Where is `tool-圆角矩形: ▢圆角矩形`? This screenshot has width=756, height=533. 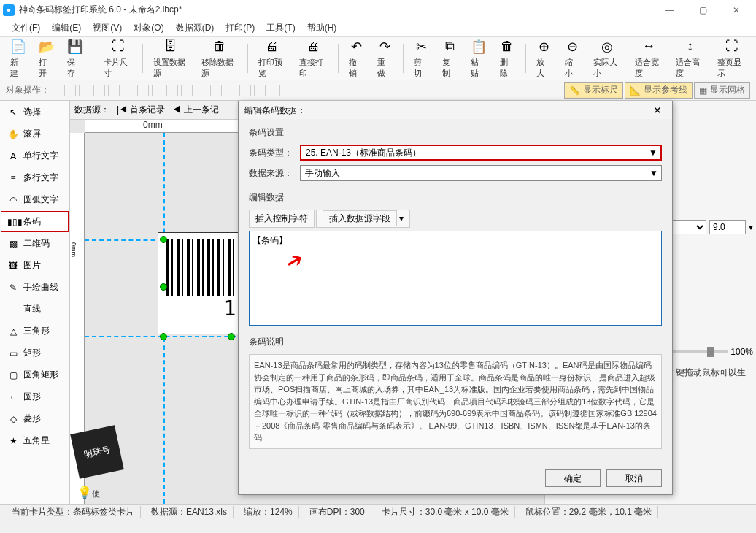 tool-圆角矩形: ▢圆角矩形 is located at coordinates (35, 375).